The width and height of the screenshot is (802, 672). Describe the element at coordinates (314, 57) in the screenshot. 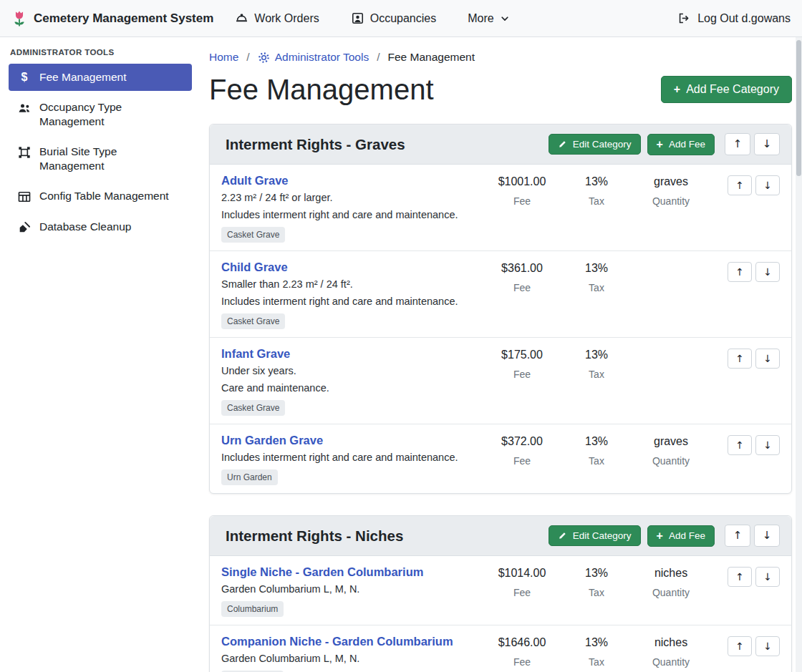

I see `breadcrumb-admin-tools-link: Administrator Tools` at that location.